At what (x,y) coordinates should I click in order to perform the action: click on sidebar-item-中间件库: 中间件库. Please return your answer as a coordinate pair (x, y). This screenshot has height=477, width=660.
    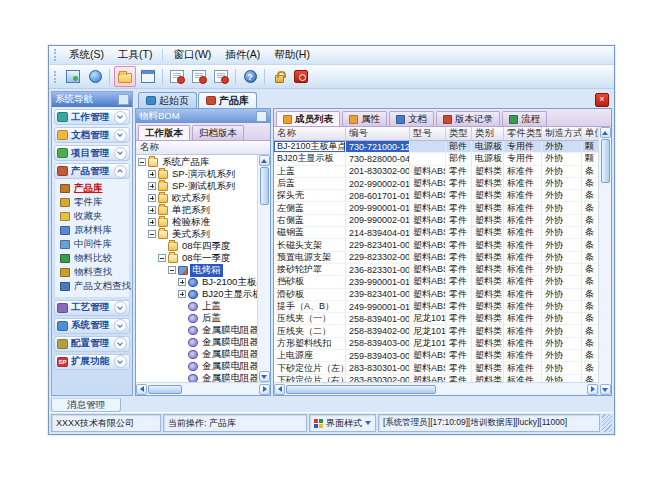
    Looking at the image, I should click on (94, 244).